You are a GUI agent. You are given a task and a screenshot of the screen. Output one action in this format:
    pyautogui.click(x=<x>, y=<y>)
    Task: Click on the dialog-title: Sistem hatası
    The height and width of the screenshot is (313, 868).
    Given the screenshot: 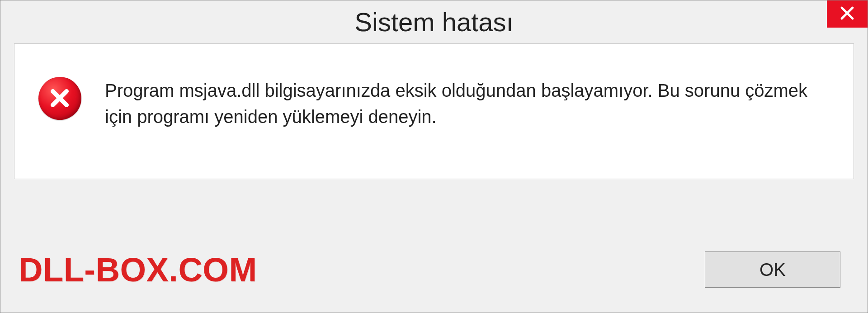 What is the action you would take?
    pyautogui.click(x=434, y=22)
    